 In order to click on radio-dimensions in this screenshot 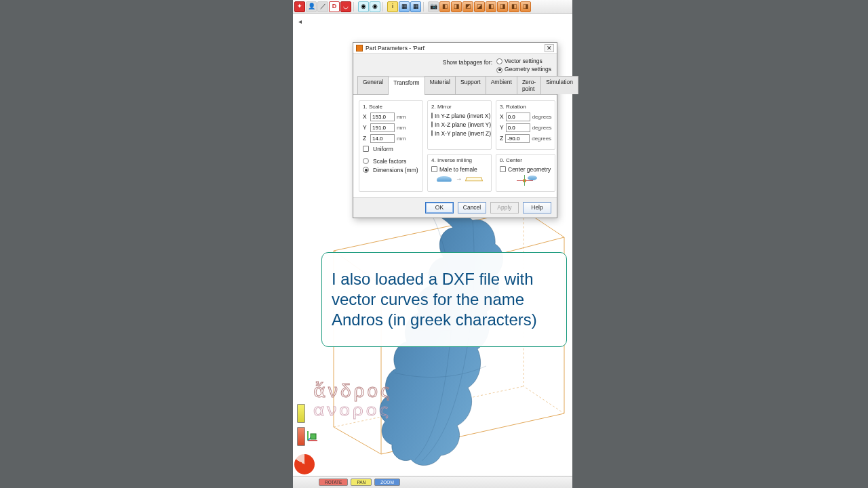, I will do `click(366, 169)`.